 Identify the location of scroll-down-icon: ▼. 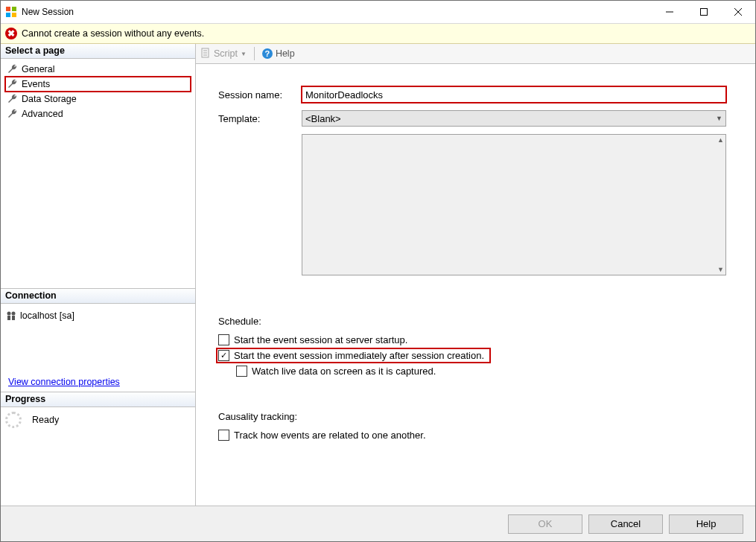
(721, 270).